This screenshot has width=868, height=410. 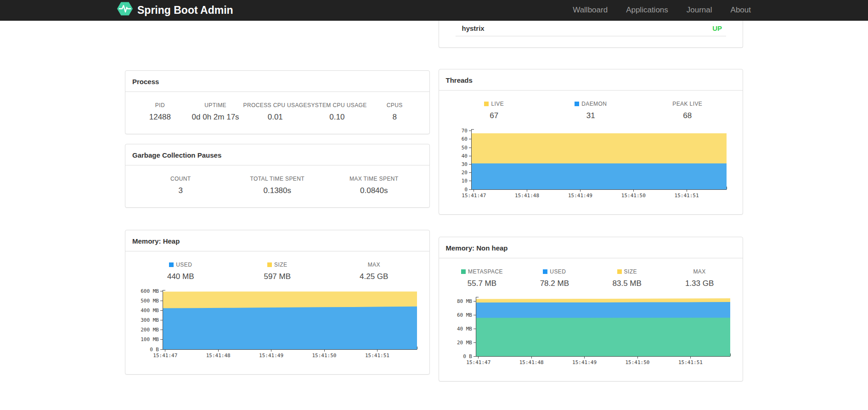 I want to click on svg-text: 60 MB, so click(x=465, y=315).